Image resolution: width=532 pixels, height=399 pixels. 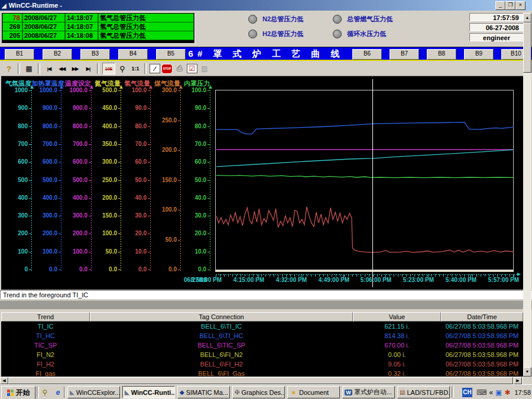 What do you see at coordinates (49, 69) in the screenshot?
I see `first-record-icon: |◀` at bounding box center [49, 69].